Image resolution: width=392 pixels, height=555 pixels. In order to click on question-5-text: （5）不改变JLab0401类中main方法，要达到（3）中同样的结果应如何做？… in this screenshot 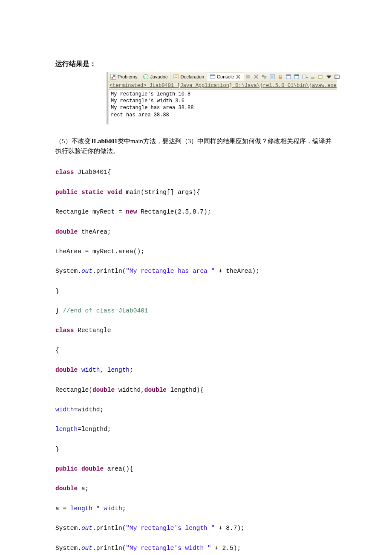, I will do `click(196, 147)`.